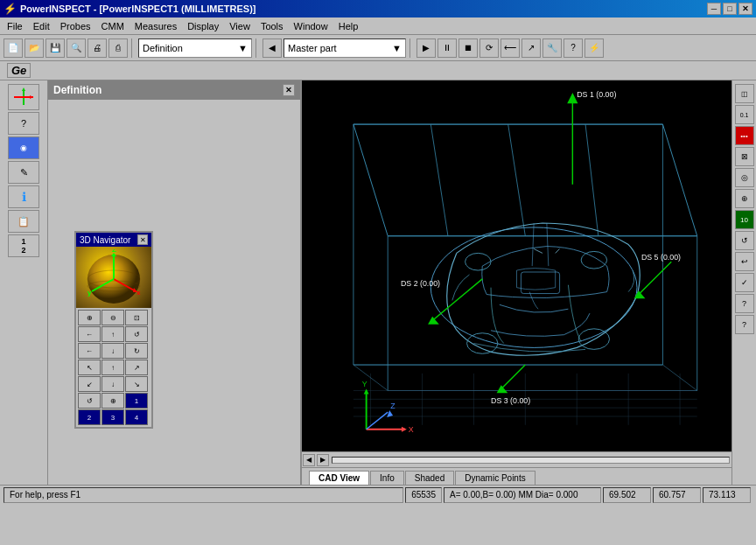  Describe the element at coordinates (430, 478) in the screenshot. I see `tab-shaded: Shaded` at that location.